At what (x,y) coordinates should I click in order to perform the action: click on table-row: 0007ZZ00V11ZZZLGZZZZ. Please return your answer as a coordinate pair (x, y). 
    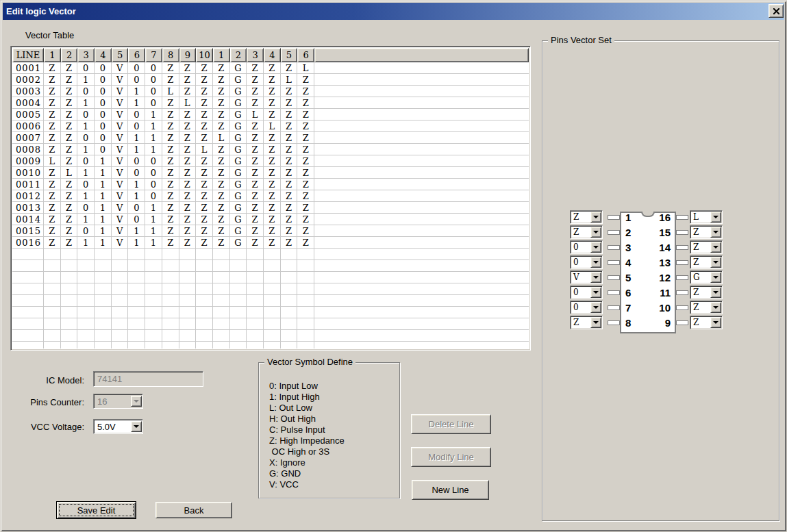
    Looking at the image, I should click on (271, 138).